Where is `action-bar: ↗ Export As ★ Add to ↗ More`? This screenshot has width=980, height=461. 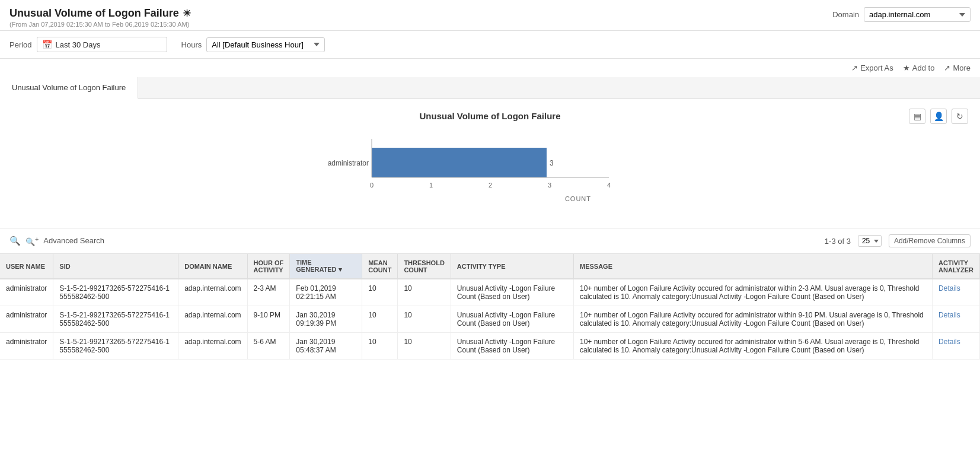
action-bar: ↗ Export As ★ Add to ↗ More is located at coordinates (490, 68).